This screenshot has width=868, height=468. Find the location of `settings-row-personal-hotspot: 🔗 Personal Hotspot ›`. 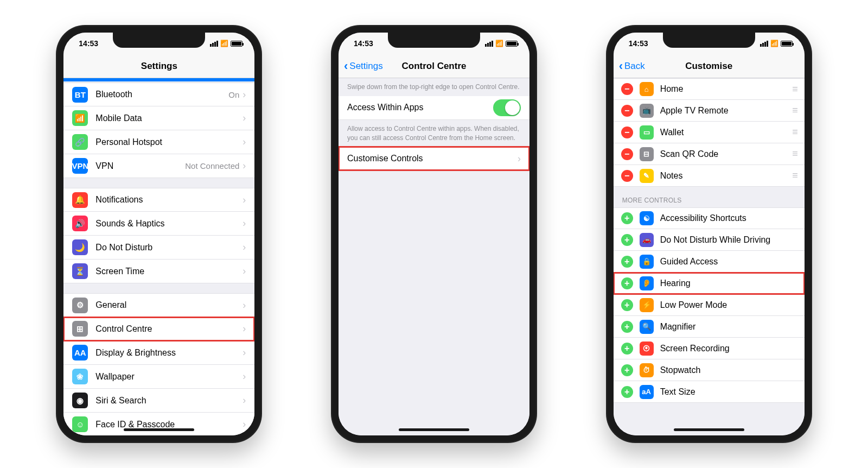

settings-row-personal-hotspot: 🔗 Personal Hotspot › is located at coordinates (159, 142).